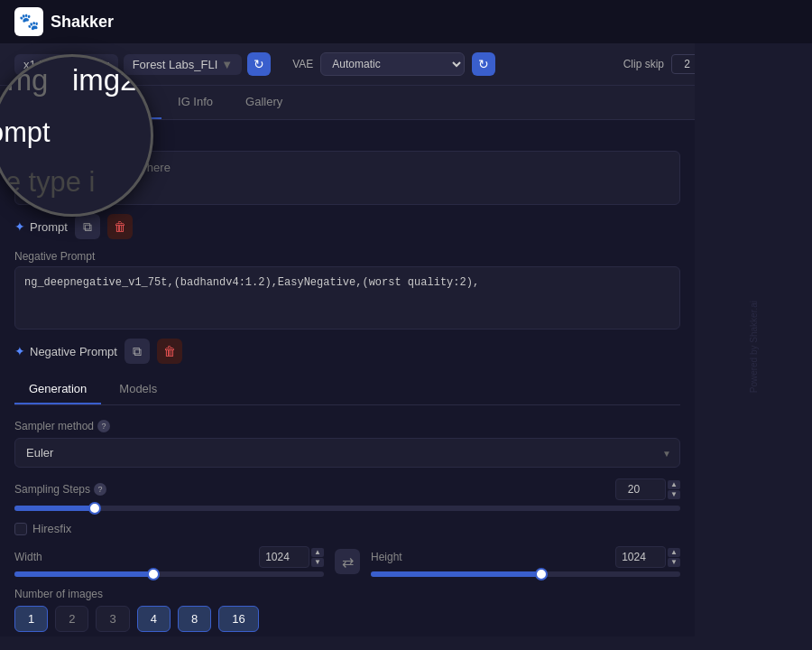 The height and width of the screenshot is (650, 812). I want to click on negative-prompt-toolbar-label: Negative Prompt, so click(74, 352).